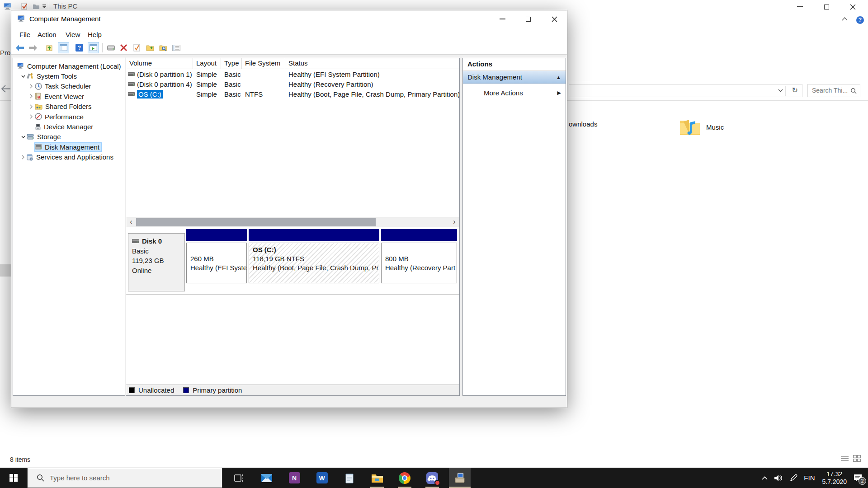 This screenshot has height=488, width=868. What do you see at coordinates (809, 478) in the screenshot?
I see `language-indicator: FIN` at bounding box center [809, 478].